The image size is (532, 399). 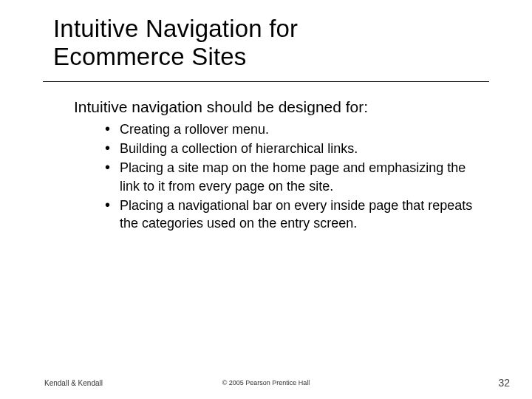 I want to click on lead-text: Intuitive navigation should be designed …, so click(x=281, y=107).